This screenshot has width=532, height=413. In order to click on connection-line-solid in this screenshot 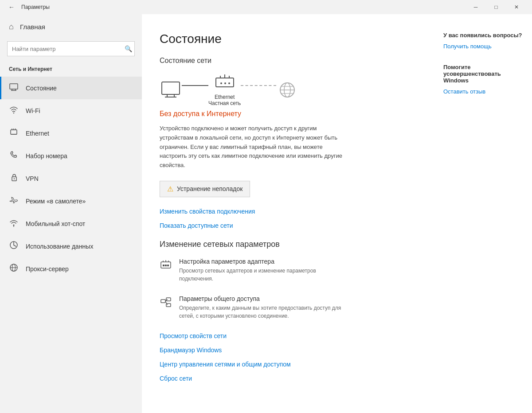, I will do `click(195, 86)`.